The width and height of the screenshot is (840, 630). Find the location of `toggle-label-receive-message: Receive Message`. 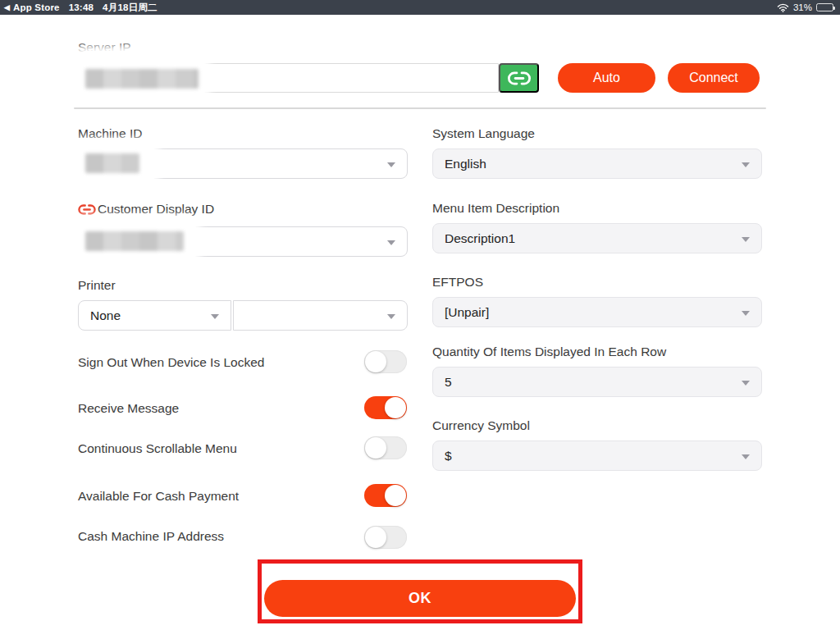

toggle-label-receive-message: Receive Message is located at coordinates (128, 409).